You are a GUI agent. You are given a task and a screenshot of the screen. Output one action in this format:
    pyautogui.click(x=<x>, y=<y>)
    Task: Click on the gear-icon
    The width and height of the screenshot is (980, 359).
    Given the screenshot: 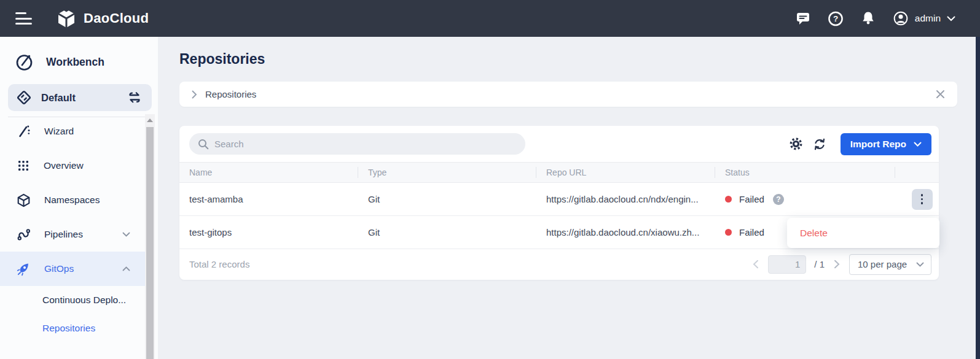 What is the action you would take?
    pyautogui.click(x=796, y=144)
    